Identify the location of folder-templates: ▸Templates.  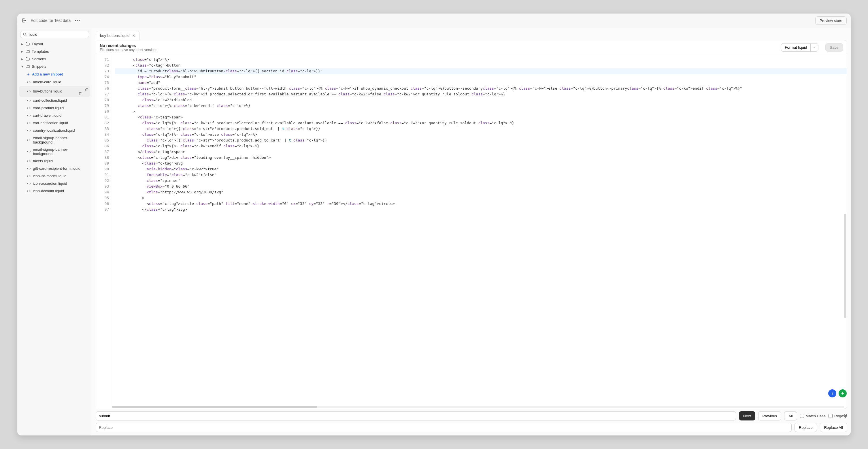
(55, 52).